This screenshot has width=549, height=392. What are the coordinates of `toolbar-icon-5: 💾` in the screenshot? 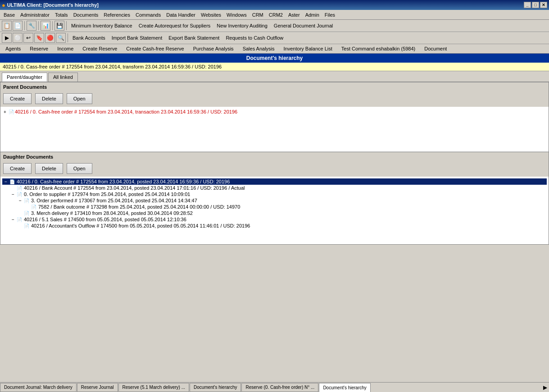 It's located at (59, 26).